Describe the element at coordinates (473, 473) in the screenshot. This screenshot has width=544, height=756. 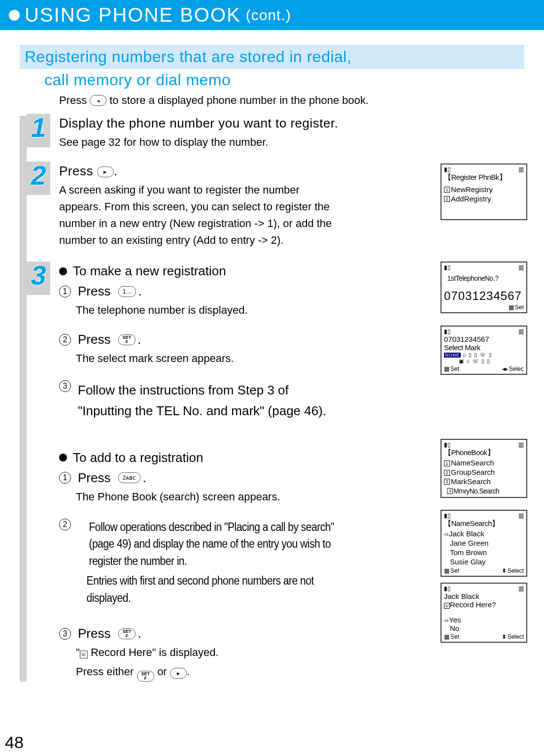
I see `s4-i2: GroupSearch` at that location.